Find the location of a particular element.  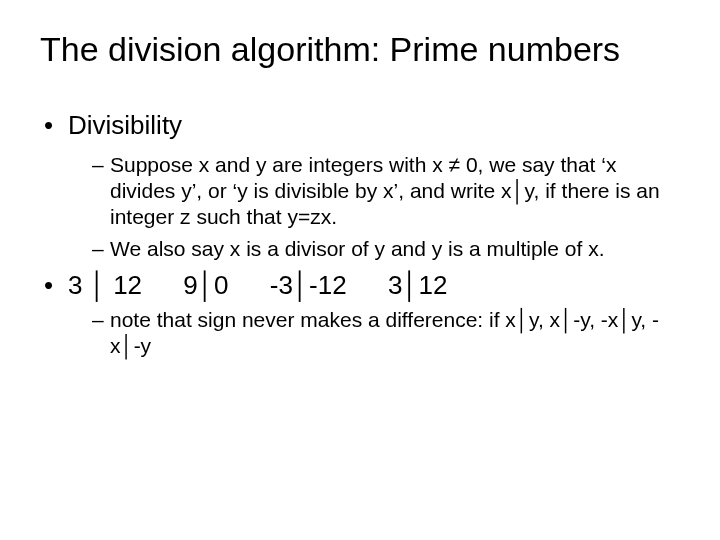

bullet-examples: 3 │ 12 9│0 -3│-12 3│12 is located at coordinates (360, 286).